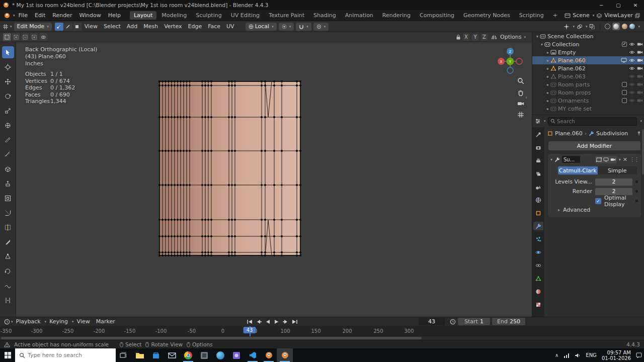 The width and height of the screenshot is (644, 362). Describe the element at coordinates (7, 322) in the screenshot. I see `timeline-editor-icon` at that location.